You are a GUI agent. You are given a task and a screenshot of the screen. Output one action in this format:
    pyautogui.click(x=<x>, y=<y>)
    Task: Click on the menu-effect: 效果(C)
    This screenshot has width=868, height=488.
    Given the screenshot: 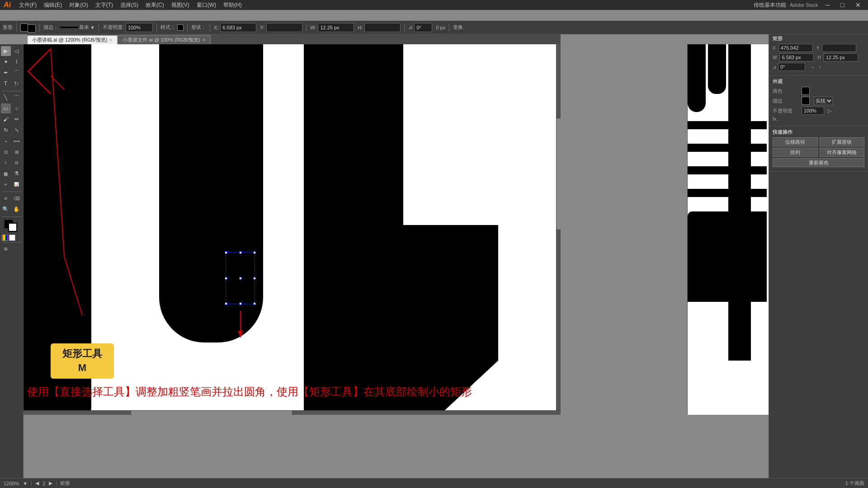 What is the action you would take?
    pyautogui.click(x=155, y=5)
    